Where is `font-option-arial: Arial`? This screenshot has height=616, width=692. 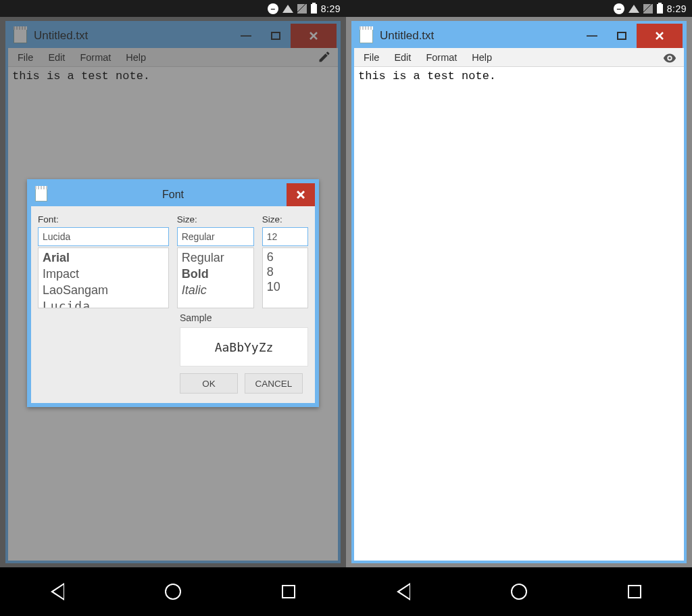 font-option-arial: Arial is located at coordinates (103, 258).